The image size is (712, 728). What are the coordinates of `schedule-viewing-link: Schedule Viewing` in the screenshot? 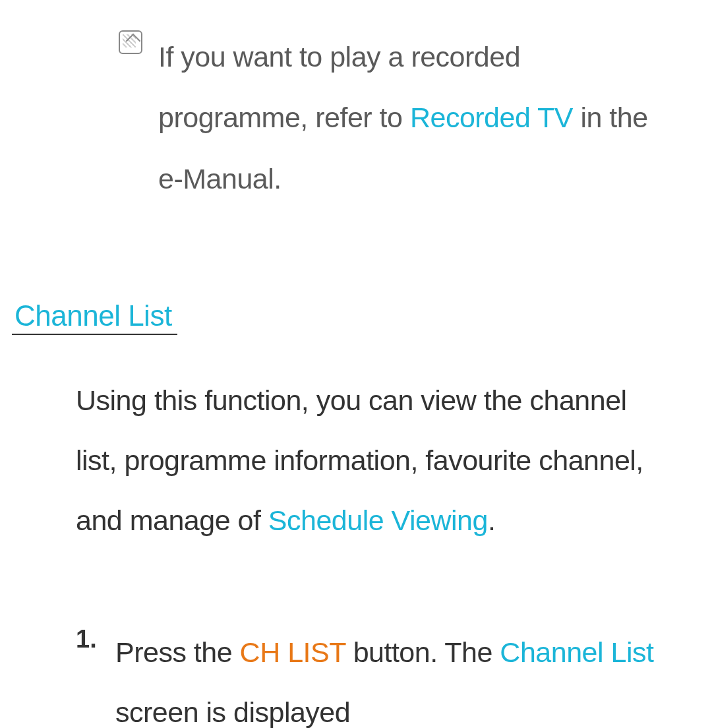 It's located at (378, 520).